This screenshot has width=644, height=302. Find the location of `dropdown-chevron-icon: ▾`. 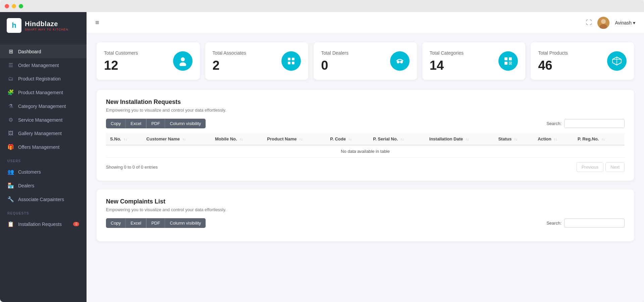

dropdown-chevron-icon: ▾ is located at coordinates (634, 23).